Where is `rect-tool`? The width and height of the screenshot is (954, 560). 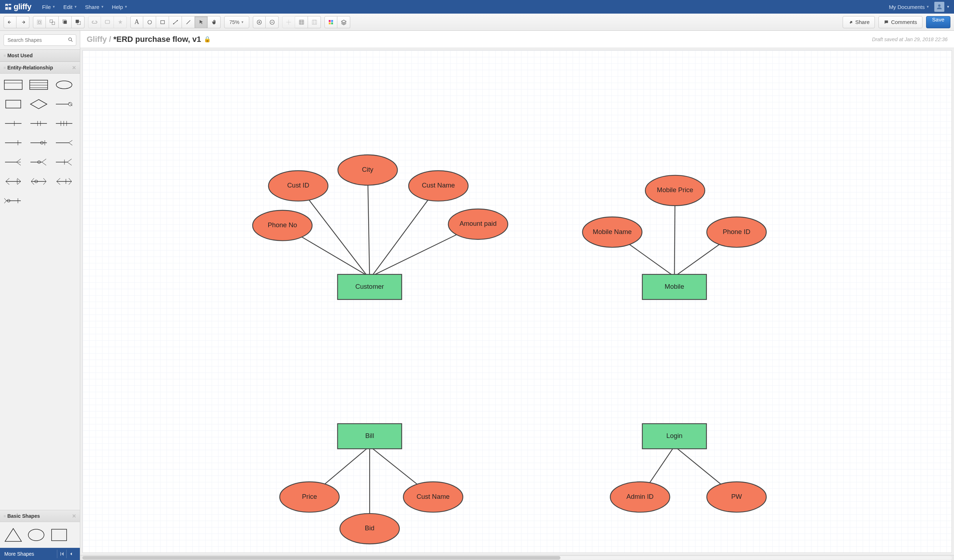 rect-tool is located at coordinates (162, 22).